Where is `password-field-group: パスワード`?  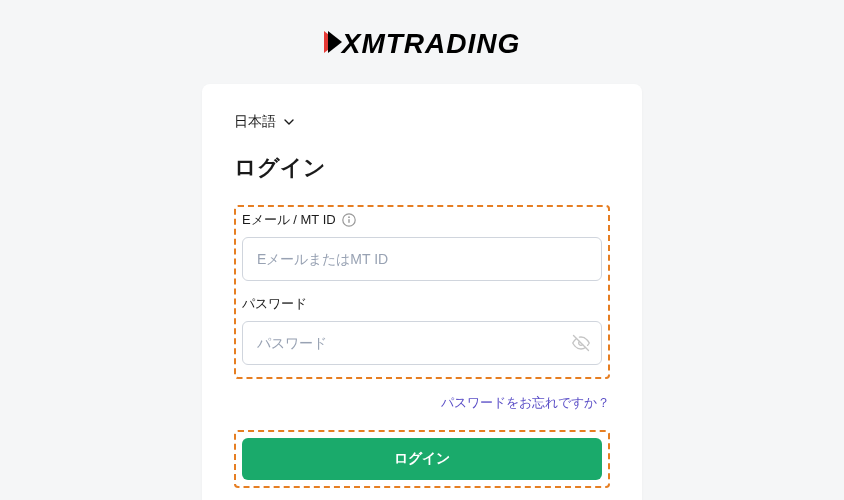
password-field-group: パスワード is located at coordinates (422, 330).